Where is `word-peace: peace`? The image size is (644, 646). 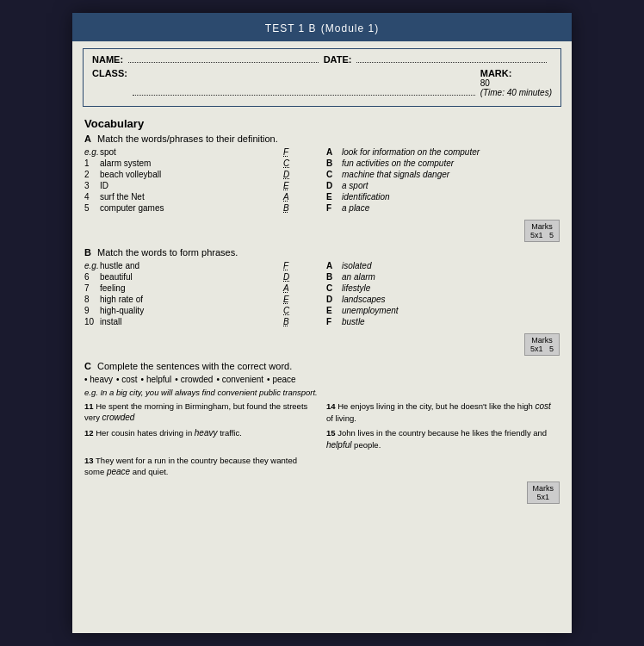
word-peace: peace is located at coordinates (282, 379).